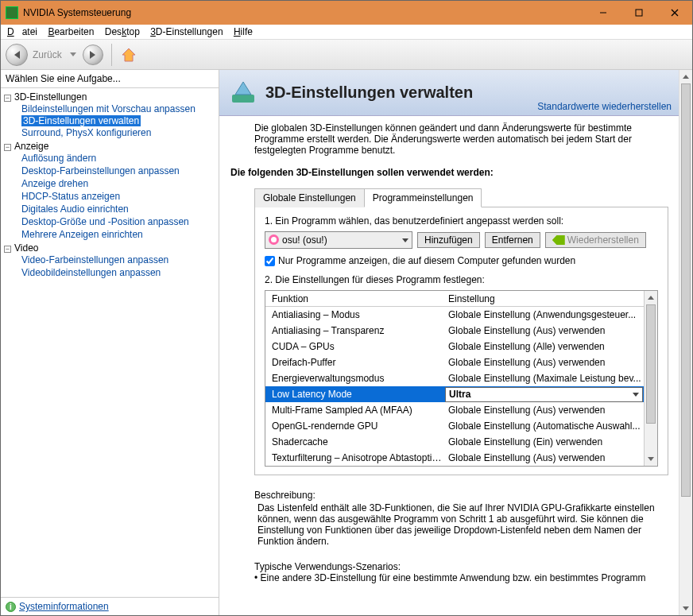 This screenshot has width=693, height=616. I want to click on maximize-button, so click(639, 13).